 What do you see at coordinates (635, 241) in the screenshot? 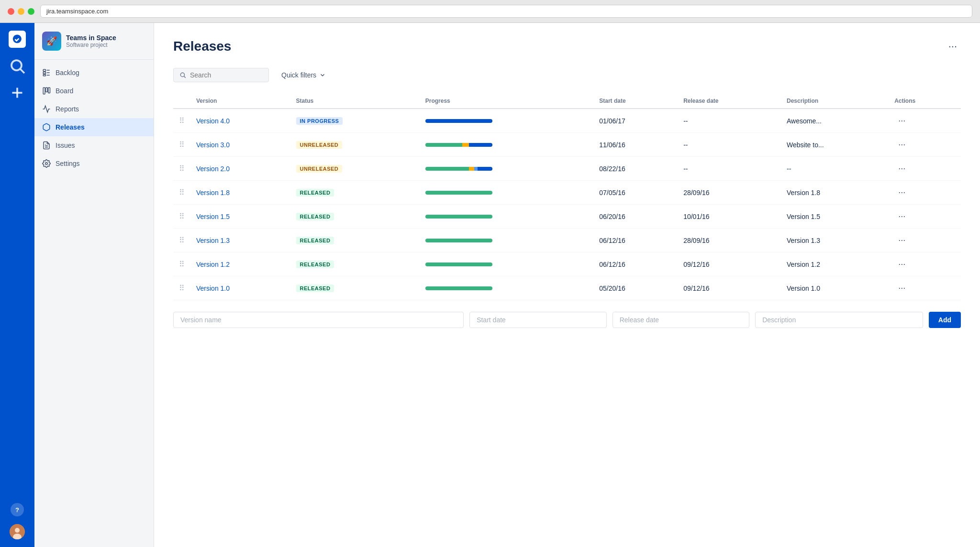
I see `start-date: 06/12/16` at bounding box center [635, 241].